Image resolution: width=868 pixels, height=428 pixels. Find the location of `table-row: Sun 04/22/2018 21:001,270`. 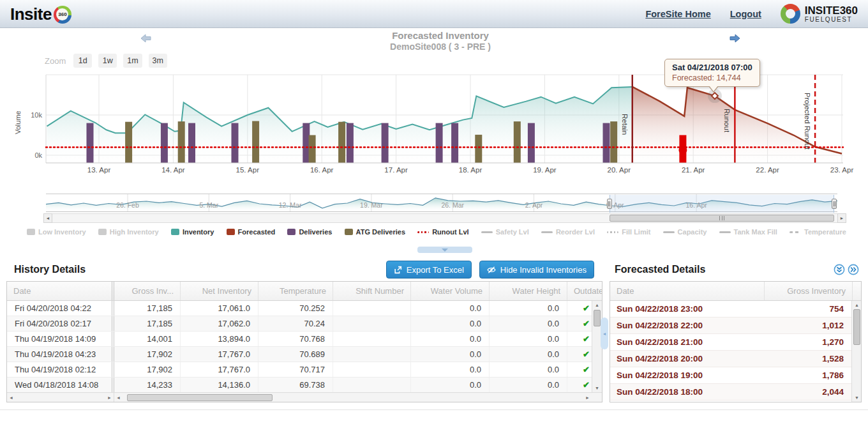

table-row: Sun 04/22/2018 21:001,270 is located at coordinates (735, 342).